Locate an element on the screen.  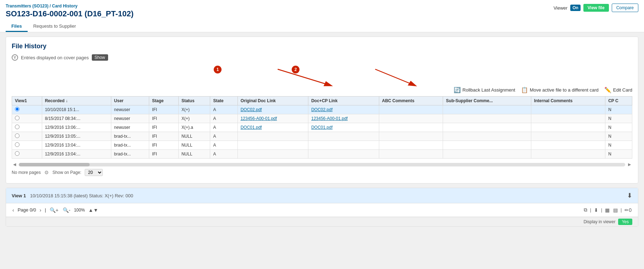
entries-label: Entries displayed on cover pages is located at coordinates (55, 57).